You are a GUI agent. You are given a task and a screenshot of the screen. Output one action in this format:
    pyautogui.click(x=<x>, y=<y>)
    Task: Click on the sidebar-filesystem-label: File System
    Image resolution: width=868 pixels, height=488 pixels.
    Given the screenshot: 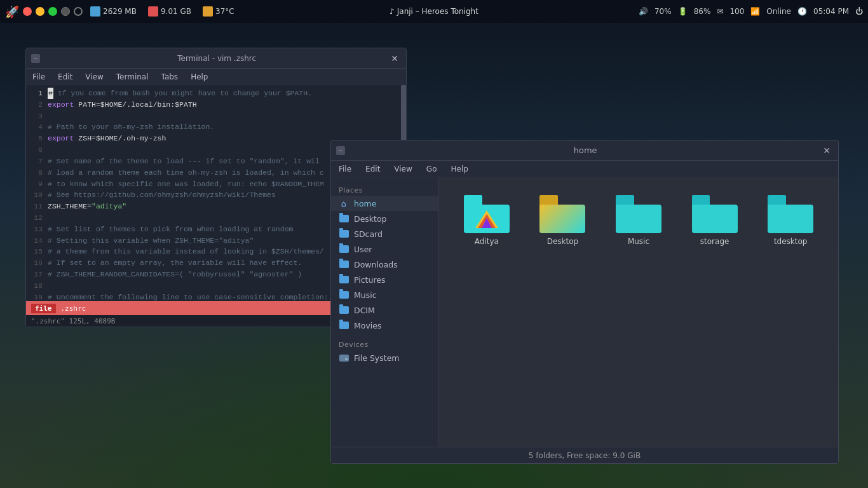 What is the action you would take?
    pyautogui.click(x=377, y=358)
    